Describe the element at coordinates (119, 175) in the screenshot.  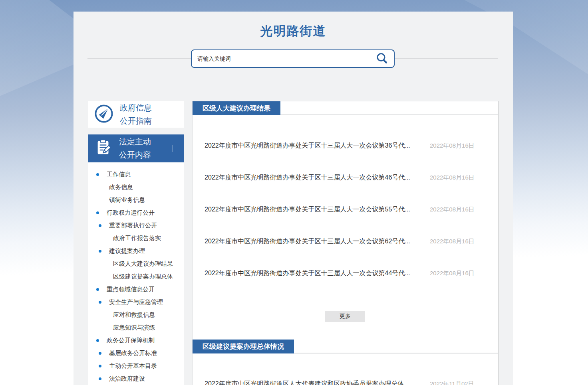
I see `sidebar-menu-item-label: 工作信息` at that location.